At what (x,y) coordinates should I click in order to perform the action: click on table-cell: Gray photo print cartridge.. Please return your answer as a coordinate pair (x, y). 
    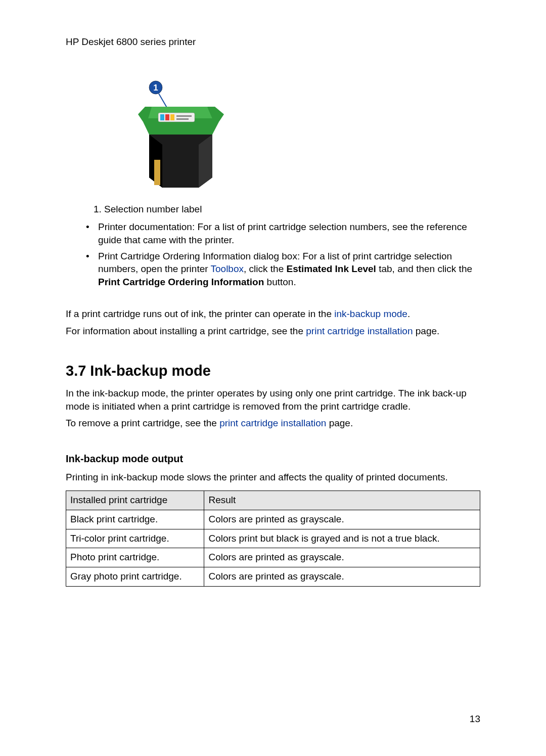
    Looking at the image, I should click on (135, 577).